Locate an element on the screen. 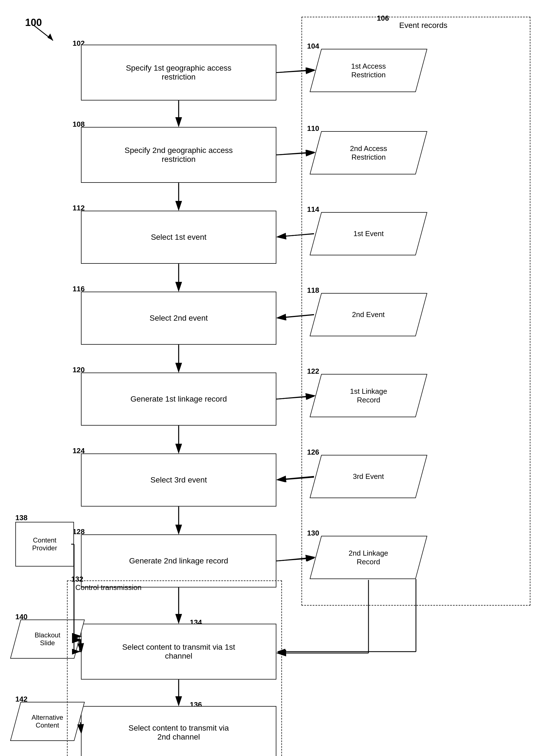 The height and width of the screenshot is (756, 553). para-126: 3rd Event is located at coordinates (369, 477).